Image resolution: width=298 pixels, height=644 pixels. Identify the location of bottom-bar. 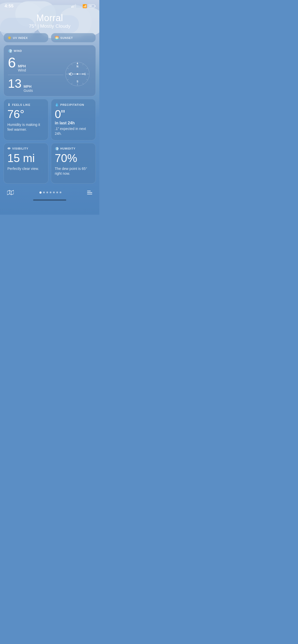
(50, 192).